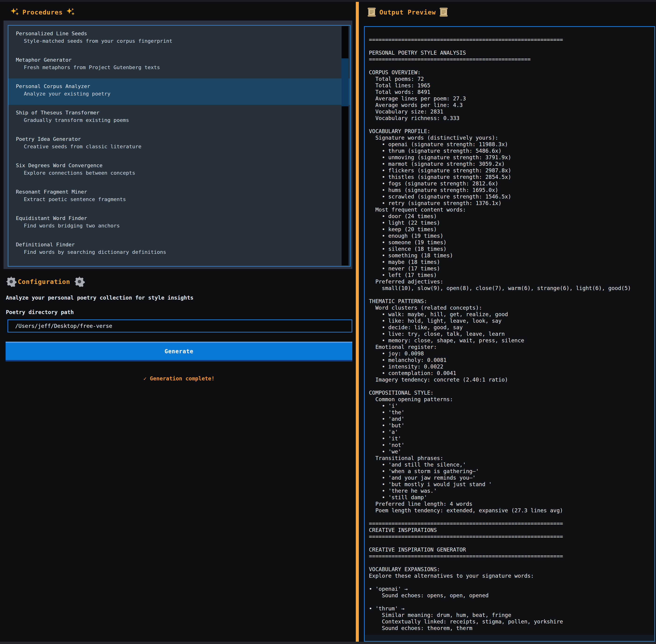  What do you see at coordinates (44, 282) in the screenshot?
I see `configuration-header-label: Configuration` at bounding box center [44, 282].